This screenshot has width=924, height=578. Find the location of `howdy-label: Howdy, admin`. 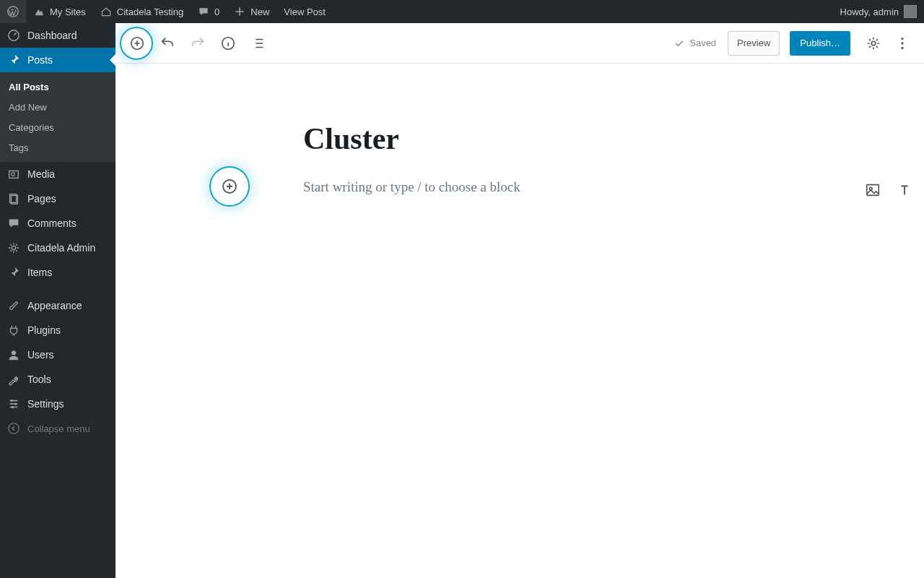

howdy-label: Howdy, admin is located at coordinates (869, 12).